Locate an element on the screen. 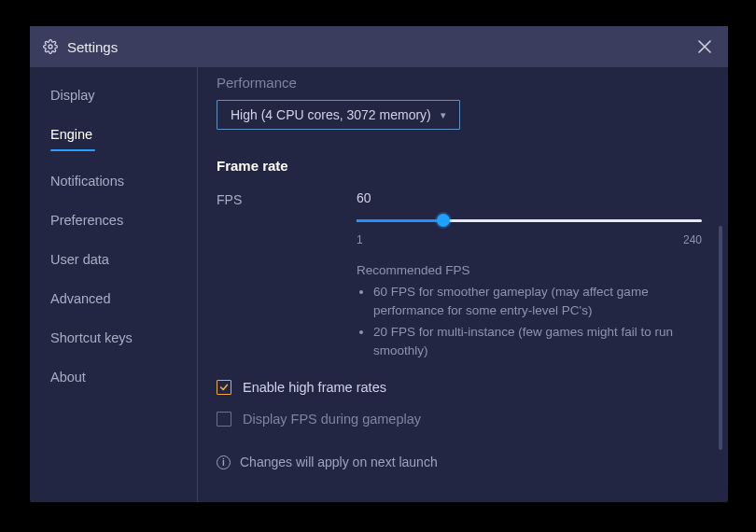 Image resolution: width=756 pixels, height=532 pixels. sidebar-item-label: Display is located at coordinates (73, 95).